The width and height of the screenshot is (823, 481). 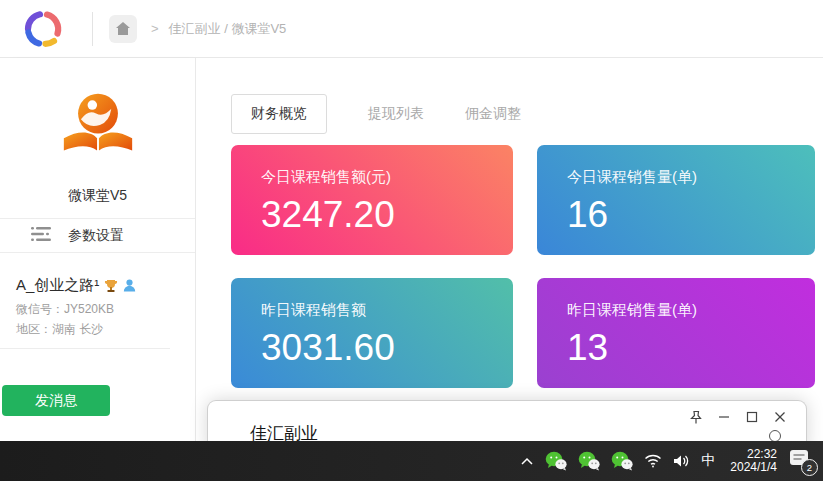 I want to click on header-divider, so click(x=92, y=29).